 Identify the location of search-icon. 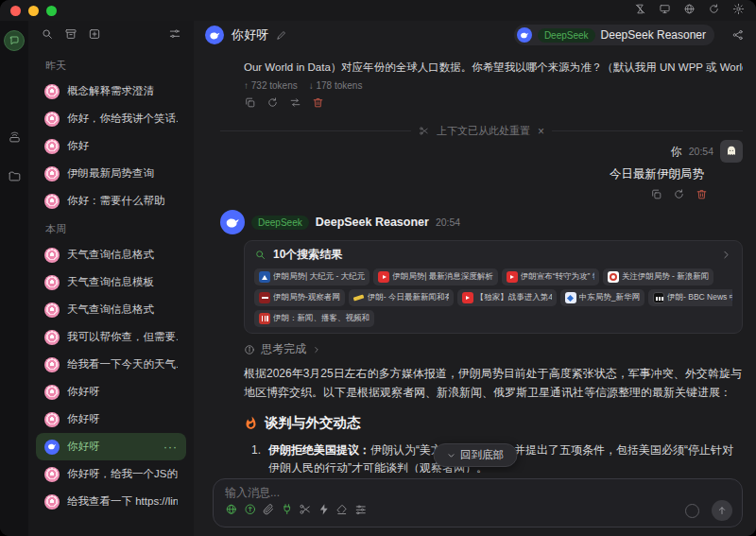
(47, 36).